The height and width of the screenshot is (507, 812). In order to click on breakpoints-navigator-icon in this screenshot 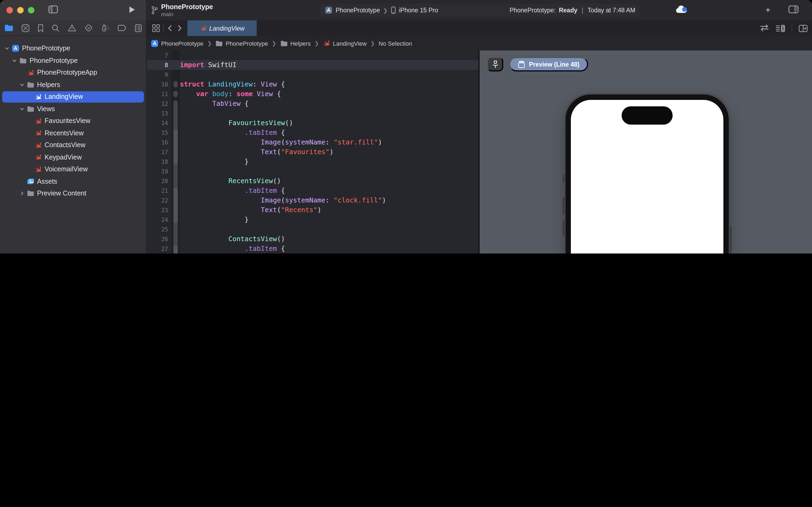, I will do `click(122, 28)`.